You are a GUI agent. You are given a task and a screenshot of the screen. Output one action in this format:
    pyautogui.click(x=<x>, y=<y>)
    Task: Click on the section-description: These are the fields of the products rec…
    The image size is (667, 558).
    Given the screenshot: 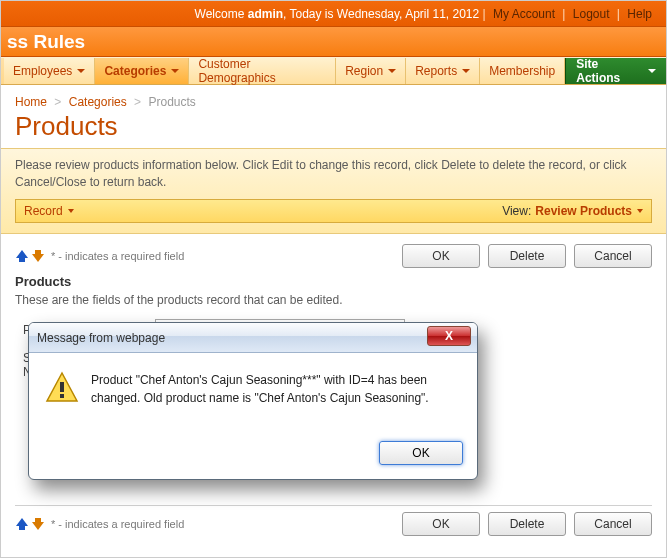 What is the action you would take?
    pyautogui.click(x=334, y=300)
    